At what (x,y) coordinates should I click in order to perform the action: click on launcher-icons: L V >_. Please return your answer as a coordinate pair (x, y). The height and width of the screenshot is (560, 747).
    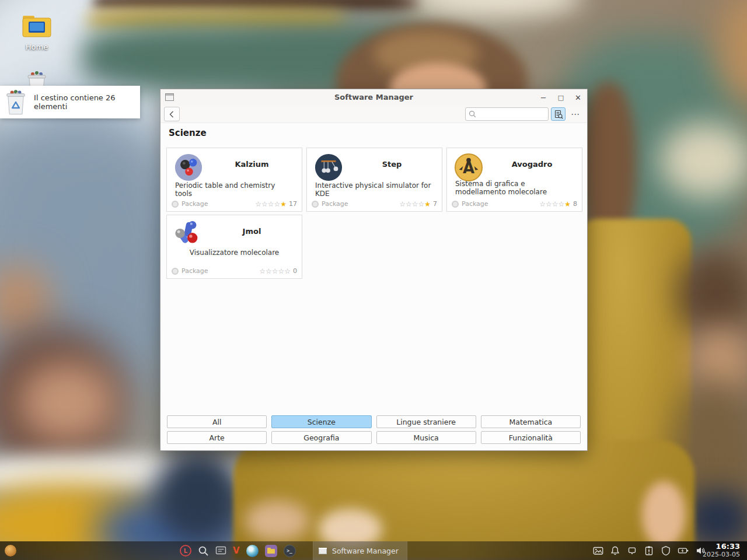
    Looking at the image, I should click on (238, 551).